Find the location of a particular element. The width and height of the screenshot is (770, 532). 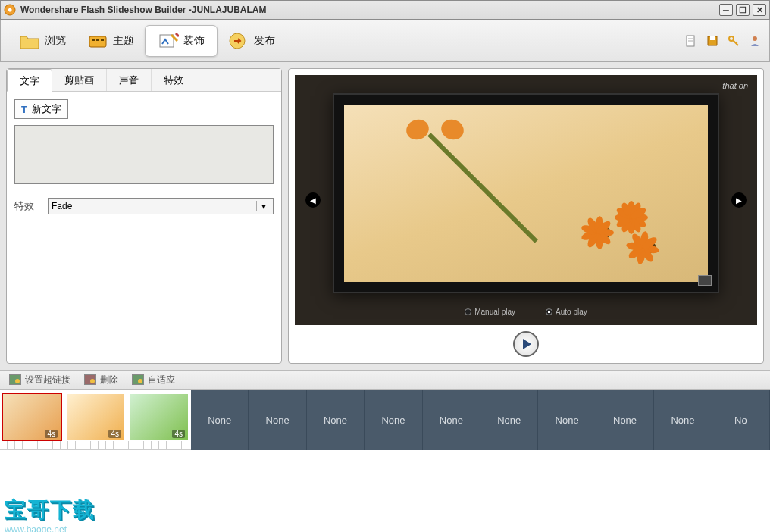

timeline-ruler is located at coordinates (95, 446).